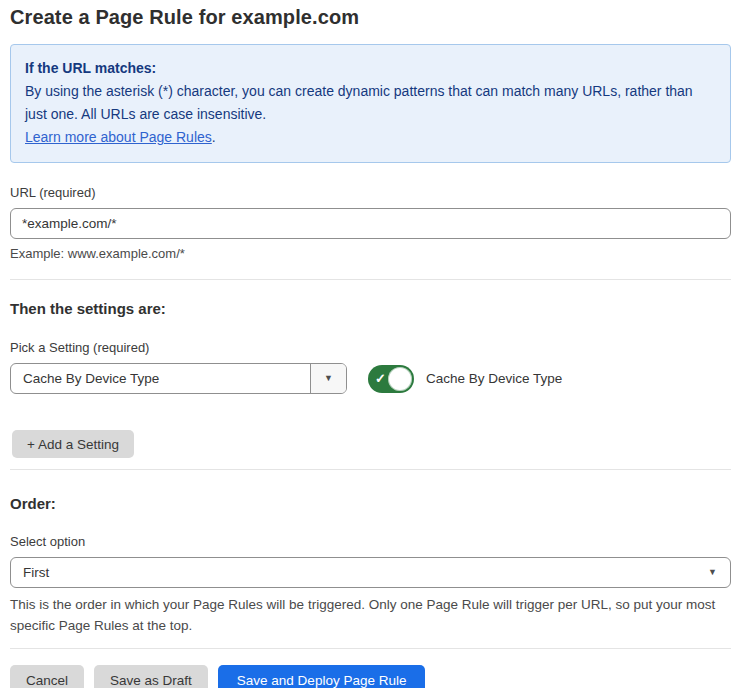  What do you see at coordinates (370, 68) in the screenshot?
I see `info-box-heading: If the URL matches:` at bounding box center [370, 68].